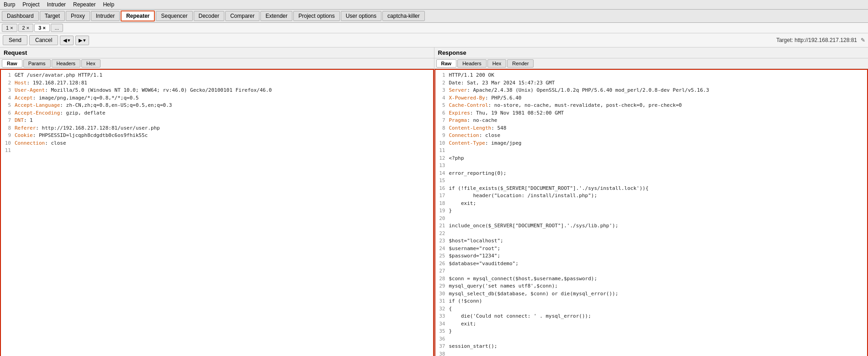 The width and height of the screenshot is (868, 356). What do you see at coordinates (434, 40) in the screenshot?
I see `toolbar: Send Cancel ◀ ▾ ▶ ▾ Target: http://192.1…` at bounding box center [434, 40].